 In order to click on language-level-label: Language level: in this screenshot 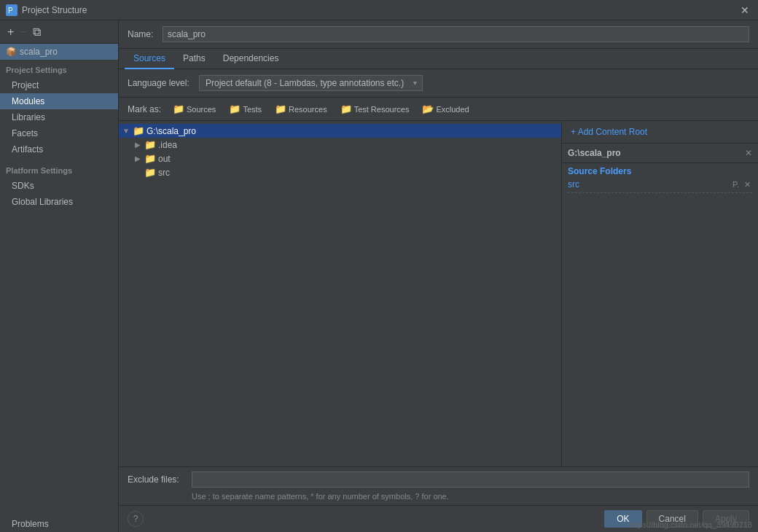, I will do `click(160, 83)`.